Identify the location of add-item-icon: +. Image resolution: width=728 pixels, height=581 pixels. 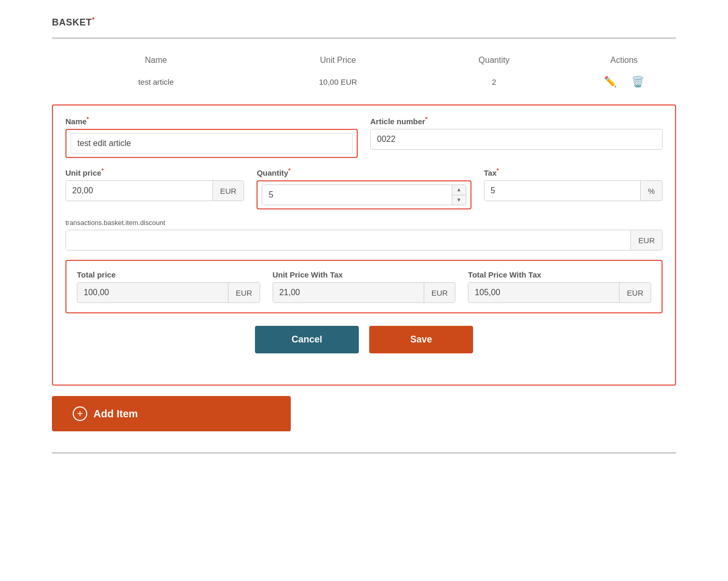
(80, 414).